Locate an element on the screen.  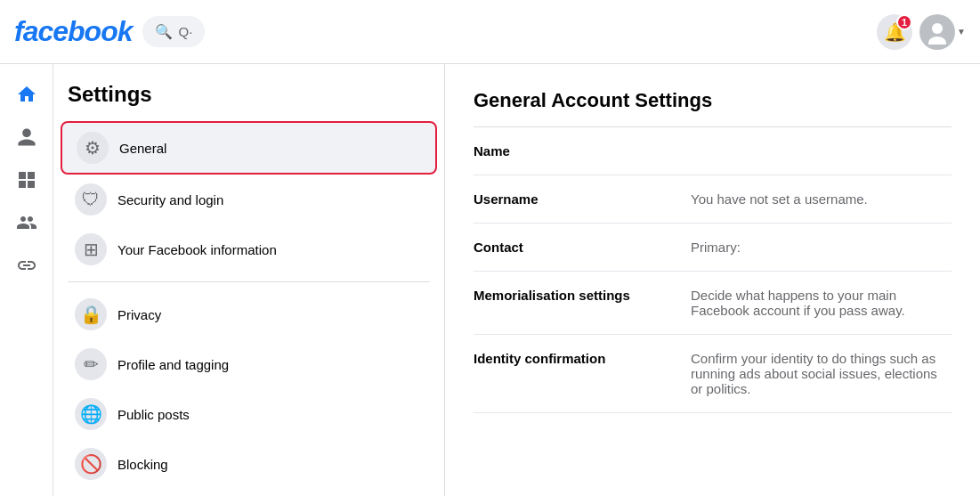
profile-button: ▼ is located at coordinates (943, 32).